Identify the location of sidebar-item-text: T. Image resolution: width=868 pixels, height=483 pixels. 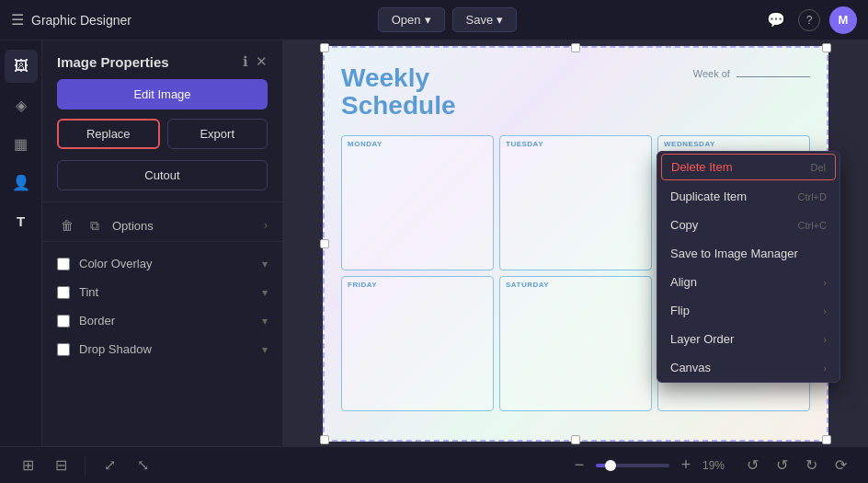
(21, 221).